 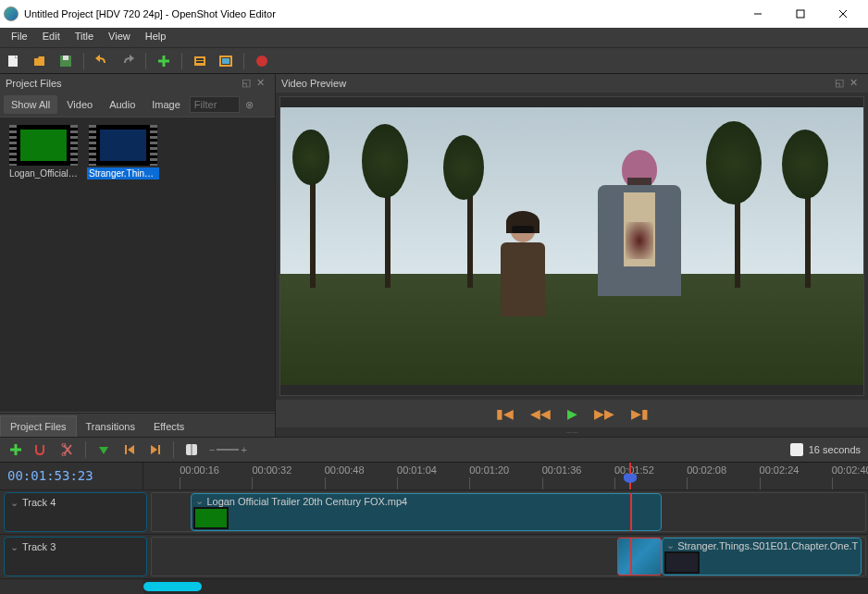 What do you see at coordinates (540, 414) in the screenshot?
I see `rewind-button: ◀◀` at bounding box center [540, 414].